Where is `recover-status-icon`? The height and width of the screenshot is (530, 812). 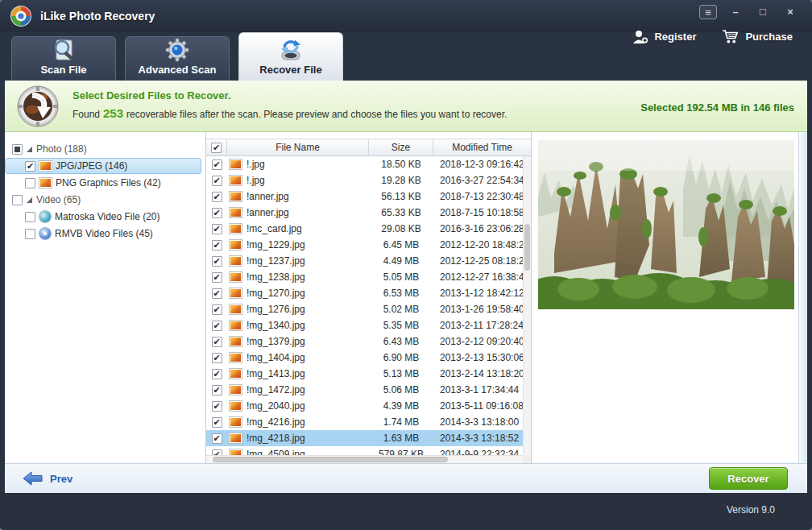 recover-status-icon is located at coordinates (38, 106).